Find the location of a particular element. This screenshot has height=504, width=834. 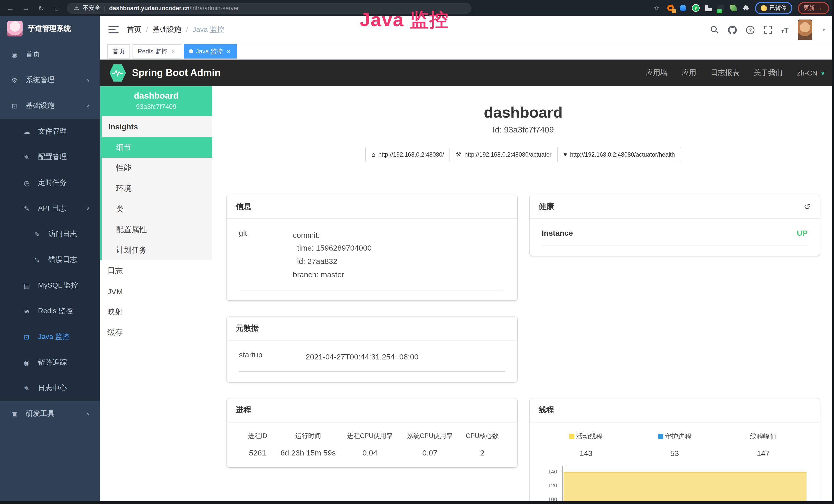

service-url-button: ⌂http://192.168.0.2:48080/ is located at coordinates (408, 154).